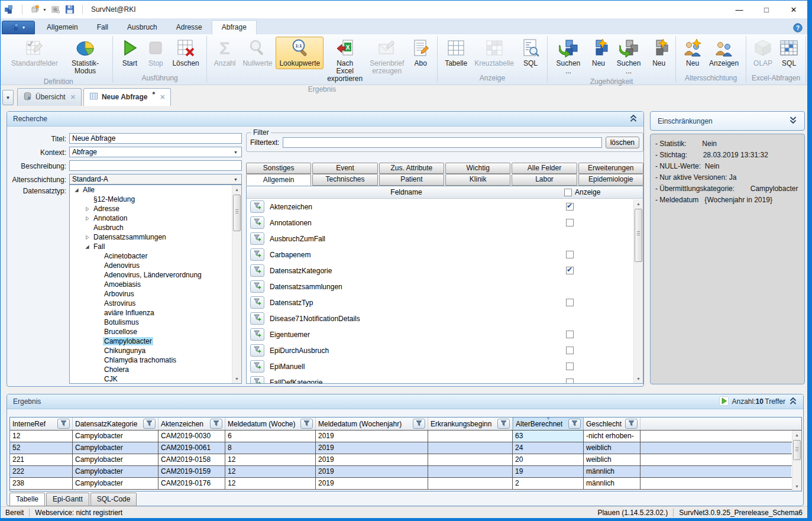 This screenshot has height=521, width=812. I want to click on field-tab-allgemein: Allgemein, so click(279, 180).